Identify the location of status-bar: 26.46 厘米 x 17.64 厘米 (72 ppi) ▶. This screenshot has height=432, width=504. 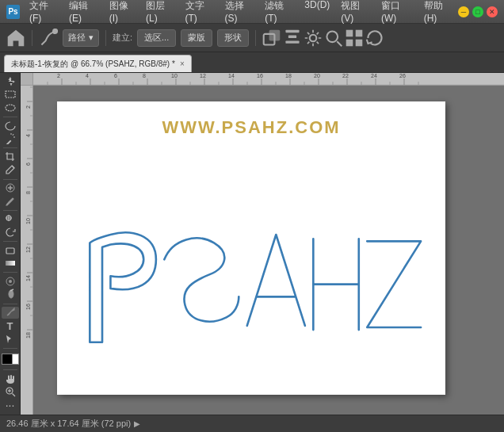
(252, 423).